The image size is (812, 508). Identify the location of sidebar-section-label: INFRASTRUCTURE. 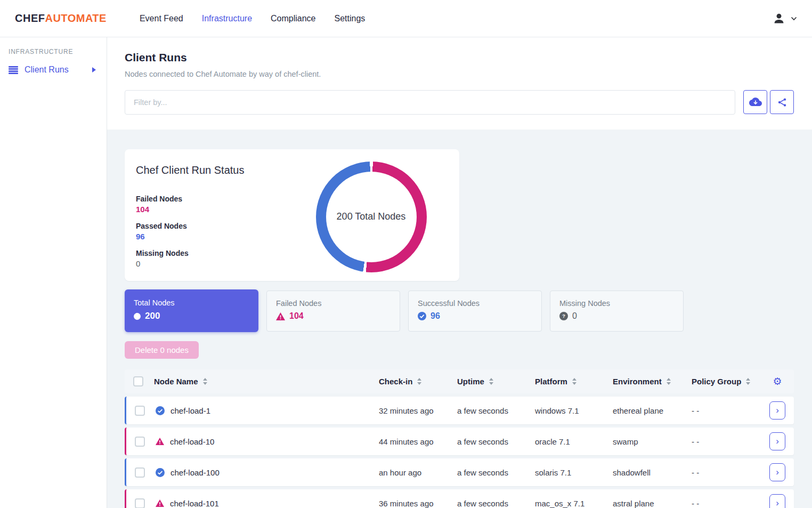
(53, 55).